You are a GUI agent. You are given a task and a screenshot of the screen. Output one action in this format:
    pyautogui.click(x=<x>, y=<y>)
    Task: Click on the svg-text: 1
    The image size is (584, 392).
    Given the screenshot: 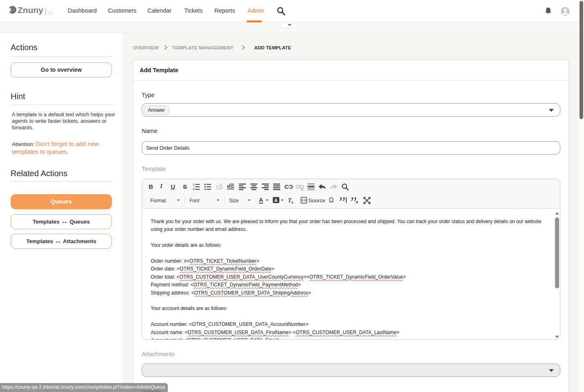 What is the action you would take?
    pyautogui.click(x=194, y=185)
    